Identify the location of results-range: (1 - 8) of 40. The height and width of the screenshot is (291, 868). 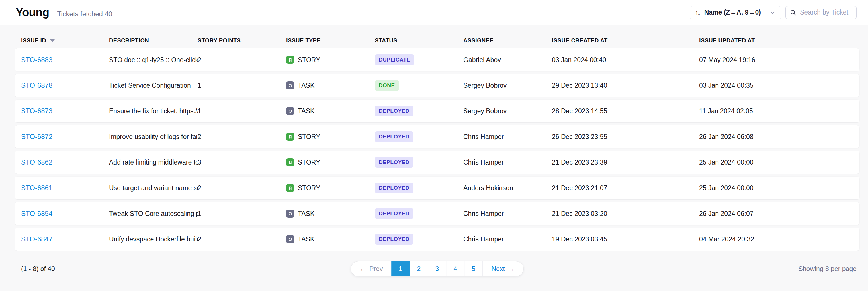
(35, 269).